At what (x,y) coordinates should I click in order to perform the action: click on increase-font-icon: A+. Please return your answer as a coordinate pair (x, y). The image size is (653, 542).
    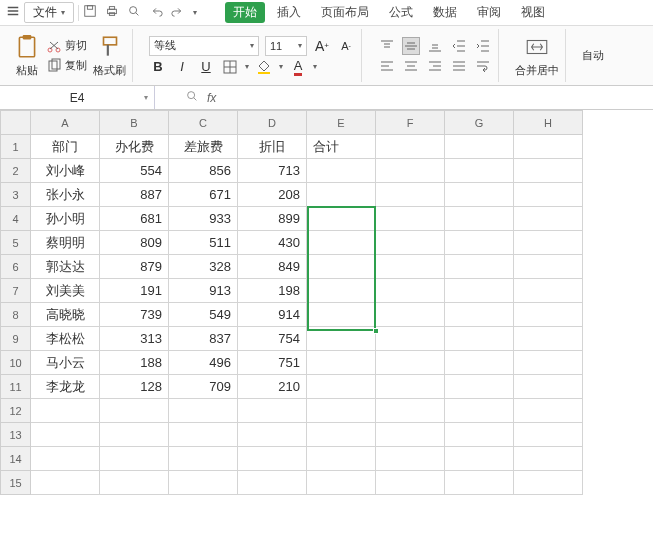
    Looking at the image, I should click on (322, 46).